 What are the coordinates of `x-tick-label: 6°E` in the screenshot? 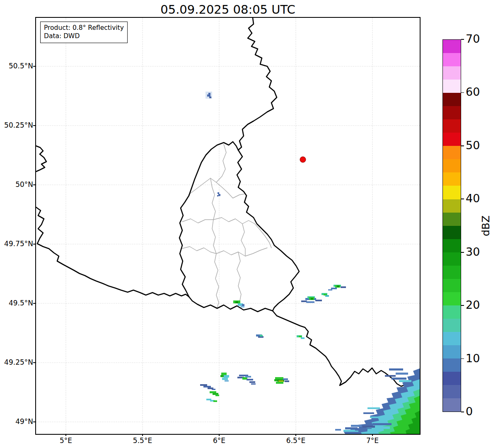 It's located at (219, 441).